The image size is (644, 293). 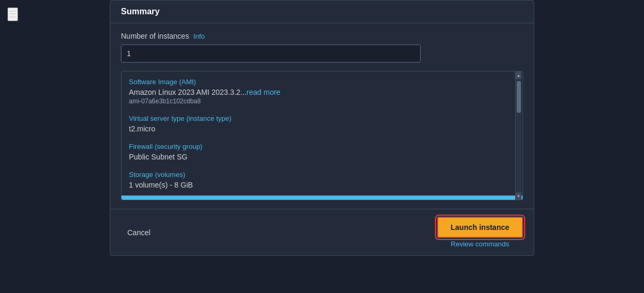 I want to click on storage-title: Storage (volumes), so click(x=320, y=175).